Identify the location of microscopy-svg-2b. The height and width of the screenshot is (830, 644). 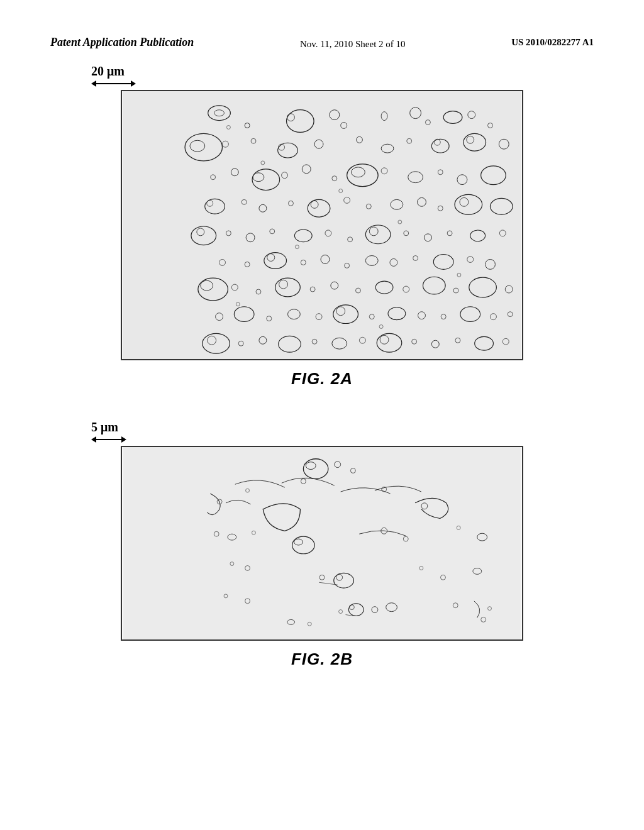
(322, 543).